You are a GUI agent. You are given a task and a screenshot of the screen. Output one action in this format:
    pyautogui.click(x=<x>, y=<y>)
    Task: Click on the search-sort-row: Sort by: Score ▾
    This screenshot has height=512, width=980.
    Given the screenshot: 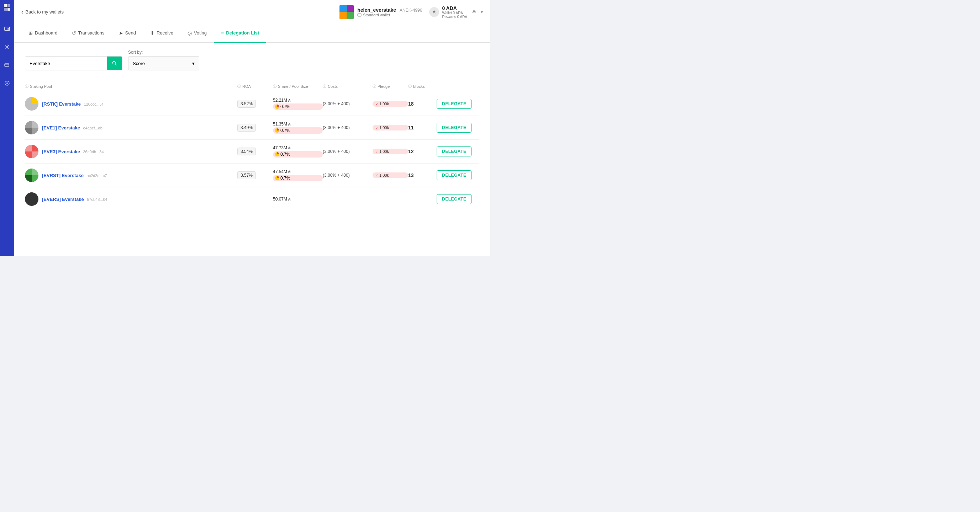 What is the action you would take?
    pyautogui.click(x=252, y=60)
    